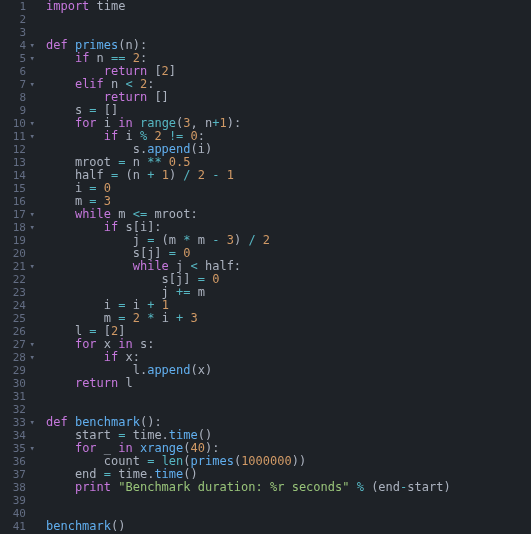 The image size is (531, 534). What do you see at coordinates (104, 331) in the screenshot?
I see `token-txt: [` at bounding box center [104, 331].